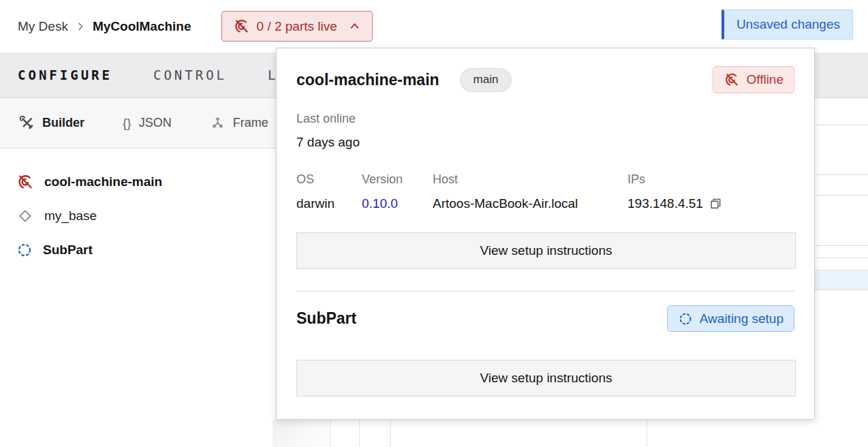 The height and width of the screenshot is (447, 868). Describe the element at coordinates (754, 80) in the screenshot. I see `offline-status-badge: Offline` at that location.